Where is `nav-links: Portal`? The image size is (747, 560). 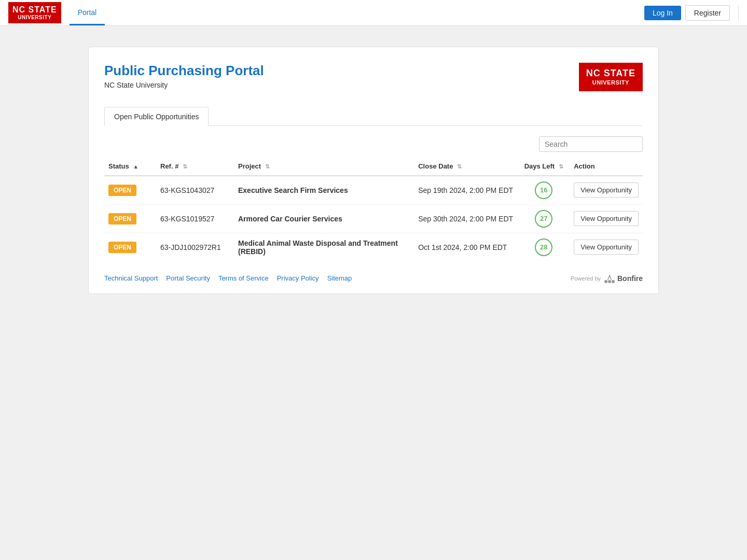 nav-links: Portal is located at coordinates (87, 12).